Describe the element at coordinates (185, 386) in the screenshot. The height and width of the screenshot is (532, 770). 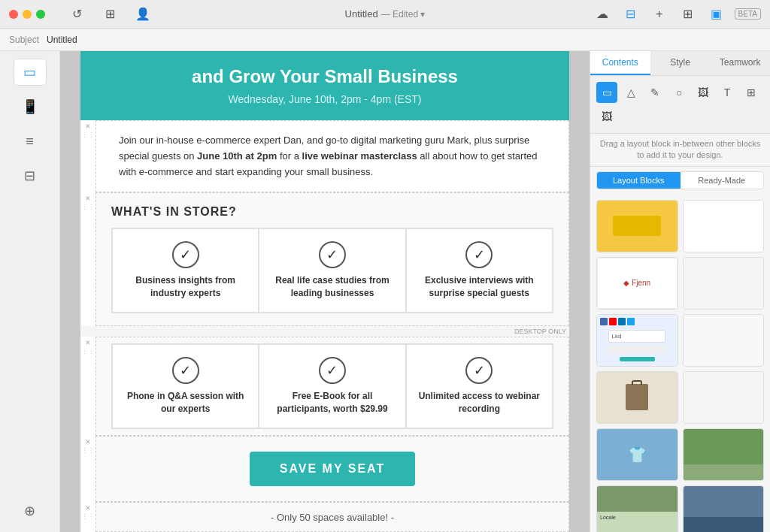
I see `feature-cell-4: ✓ Phone in Q&A session with our experts` at that location.